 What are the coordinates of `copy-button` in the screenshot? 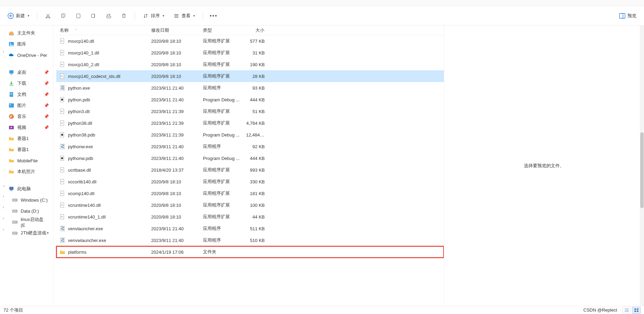 It's located at (63, 16).